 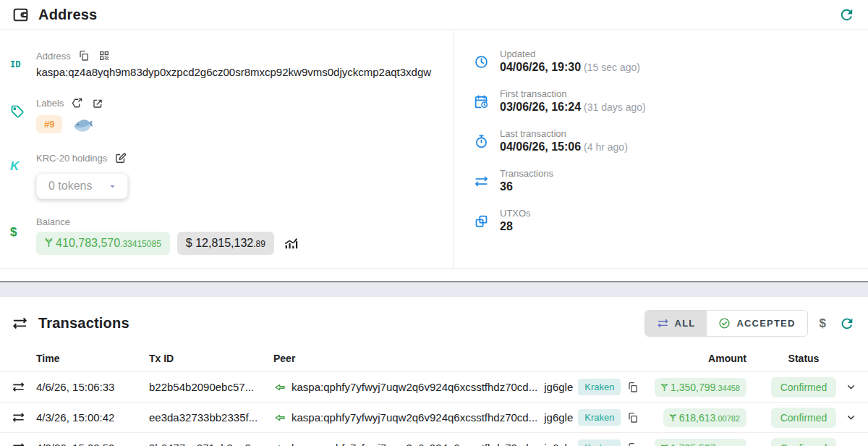 What do you see at coordinates (434, 358) in the screenshot?
I see `table-header-row: Time Tx ID Peer Amount Status` at bounding box center [434, 358].